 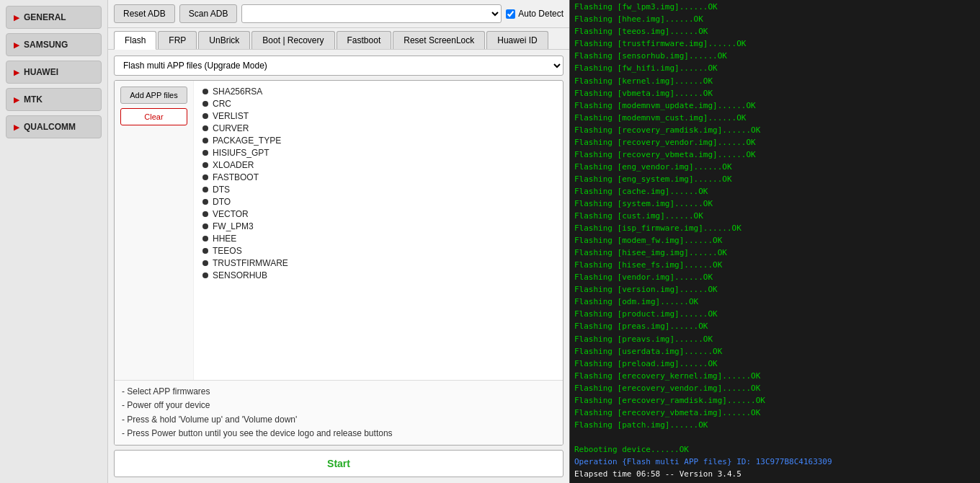 I want to click on list-item: VECTOR, so click(x=378, y=214).